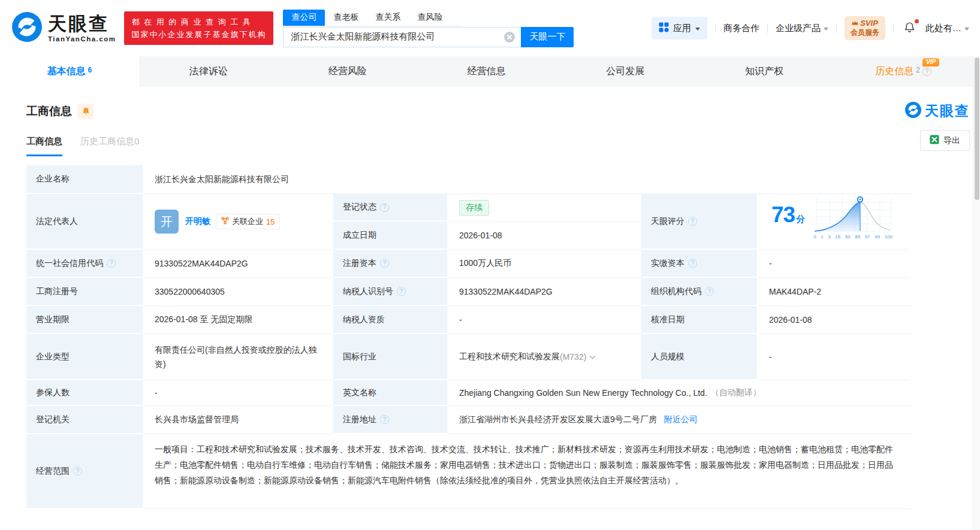  Describe the element at coordinates (834, 222) in the screenshot. I see `score-value-cell: 73 分` at that location.